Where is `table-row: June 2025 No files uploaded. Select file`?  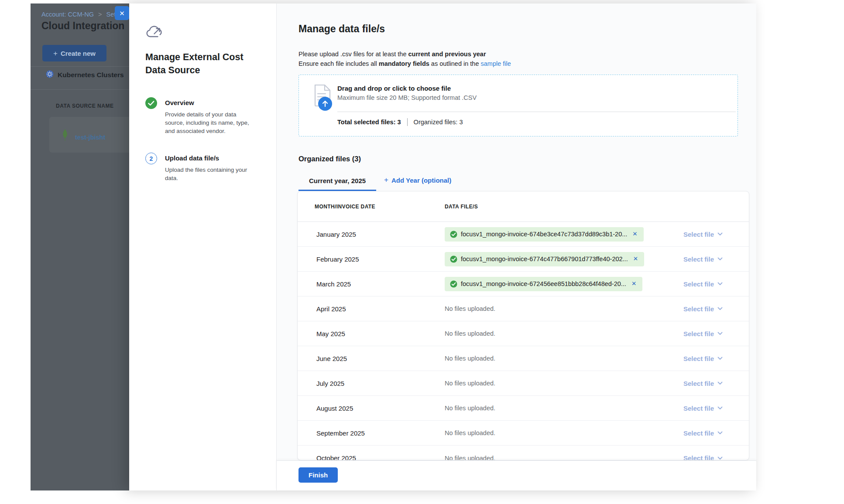
table-row: June 2025 No files uploaded. Select file is located at coordinates (523, 358).